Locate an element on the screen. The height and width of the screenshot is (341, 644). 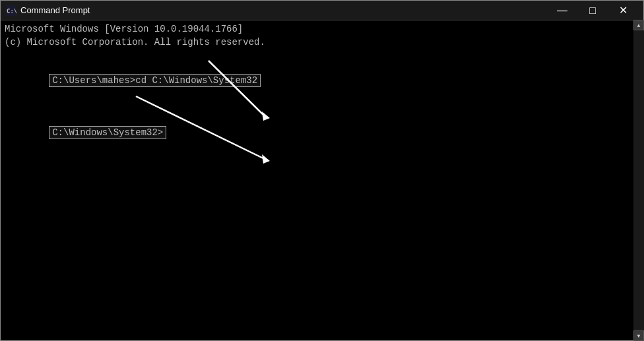
terminal-line-version: Microsoft Windows [Version 10.0.19044.17… is located at coordinates (322, 30).